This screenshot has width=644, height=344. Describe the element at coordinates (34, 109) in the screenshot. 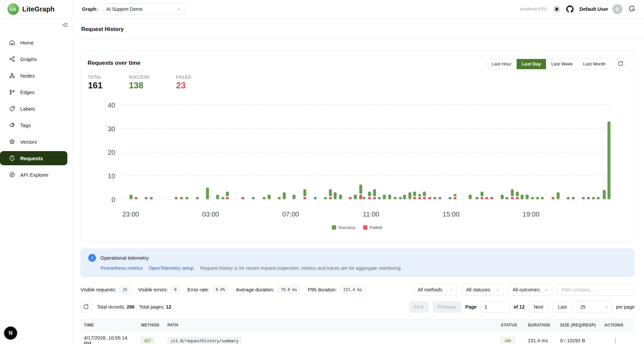

I see `sidebar-item-labels: Labels` at that location.